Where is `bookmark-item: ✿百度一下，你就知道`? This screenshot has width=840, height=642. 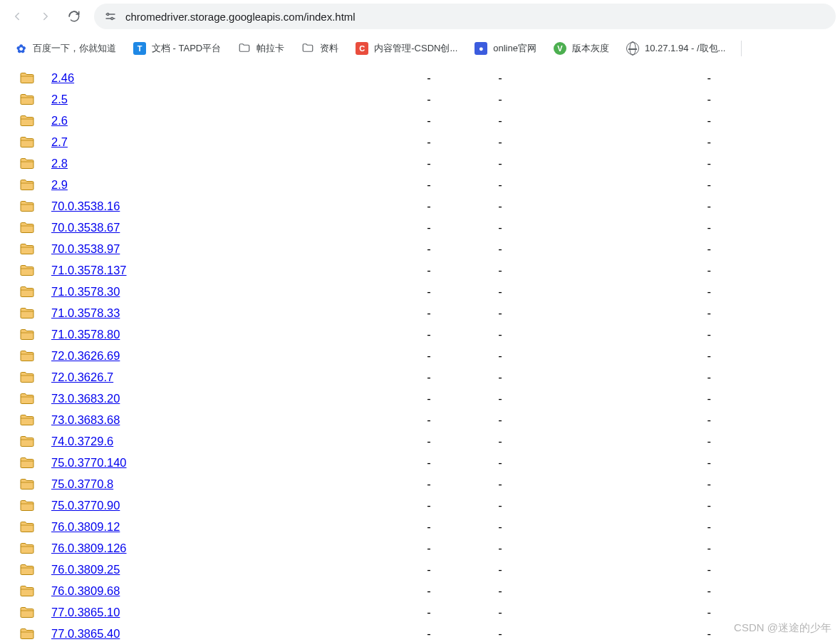 bookmark-item: ✿百度一下，你就知道 is located at coordinates (66, 48).